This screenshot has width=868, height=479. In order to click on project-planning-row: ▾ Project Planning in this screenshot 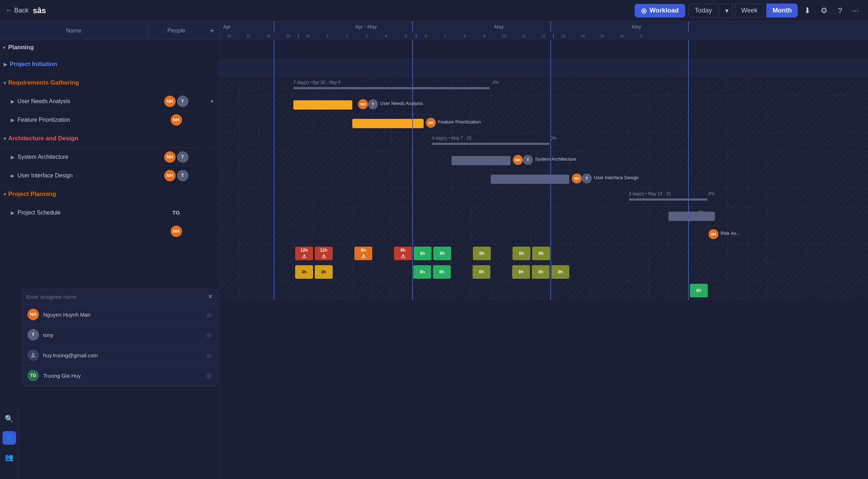, I will do `click(110, 194)`.